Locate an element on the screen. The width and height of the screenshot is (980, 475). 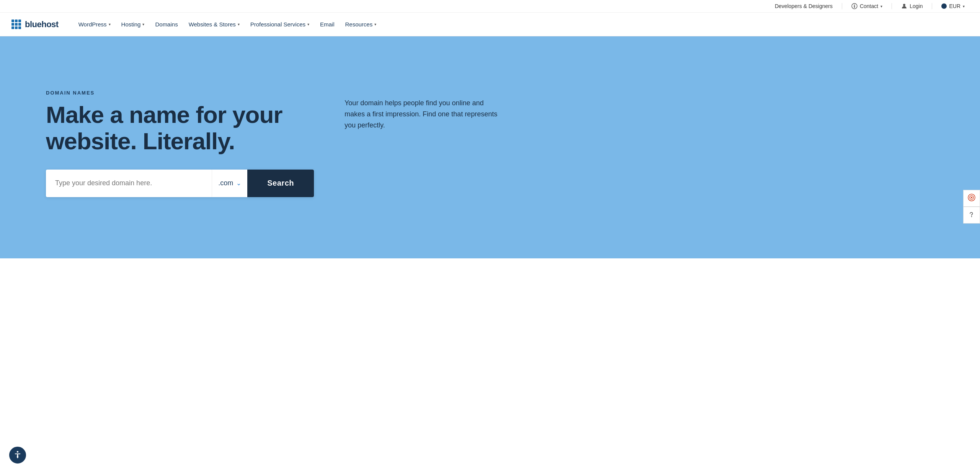
nav-link-hosting: Hosting ▾ is located at coordinates (133, 24).